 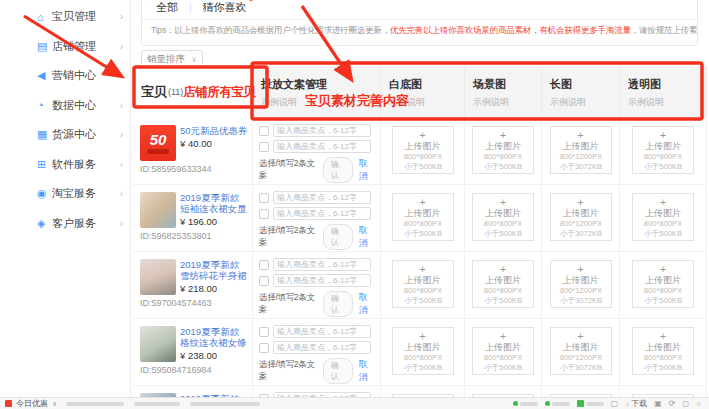 I want to click on customer-service-icon: ◈, so click(x=44, y=224).